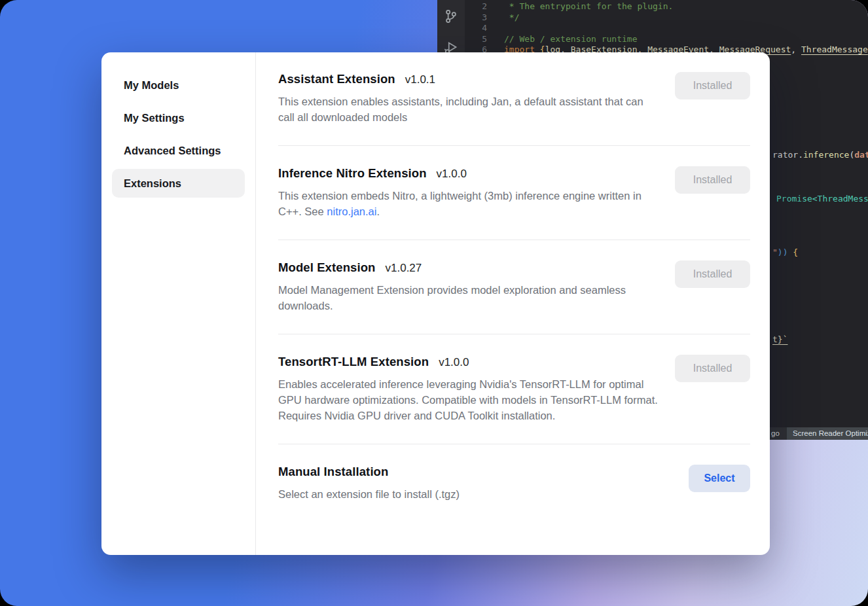 This screenshot has height=606, width=868. I want to click on extension-title: Model Extension, so click(327, 268).